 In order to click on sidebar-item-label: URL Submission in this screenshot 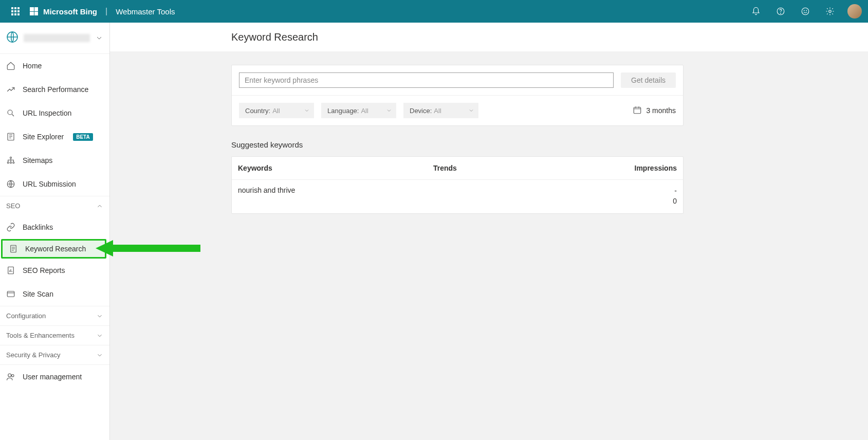, I will do `click(49, 184)`.